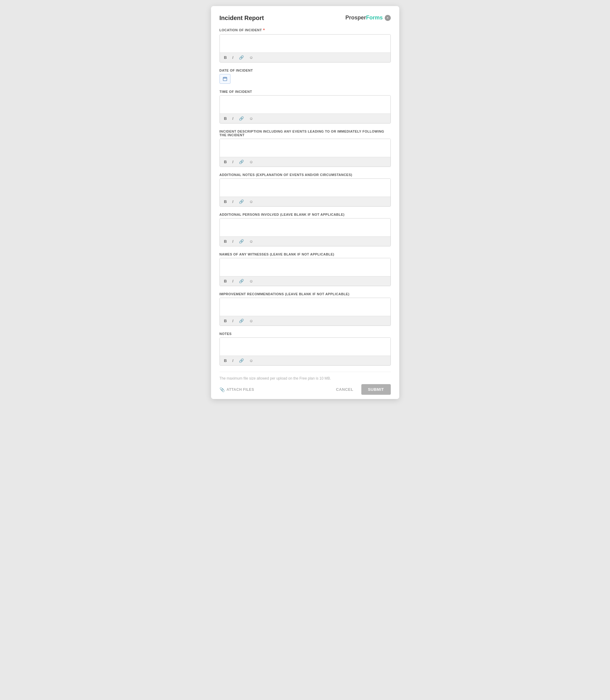 The image size is (610, 700). What do you see at coordinates (305, 281) in the screenshot?
I see `toolbar-witnesses: B I 🔗 ☺` at bounding box center [305, 281].